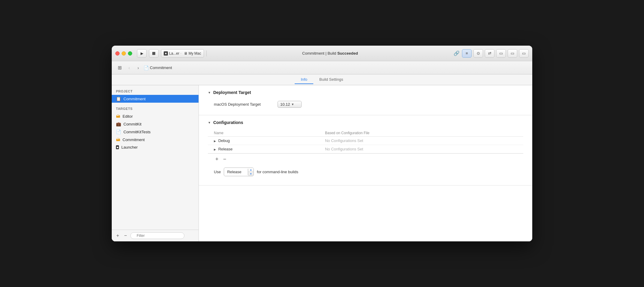 This screenshot has height=287, width=644. What do you see at coordinates (457, 53) in the screenshot?
I see `link-icon: 🔗` at bounding box center [457, 53].